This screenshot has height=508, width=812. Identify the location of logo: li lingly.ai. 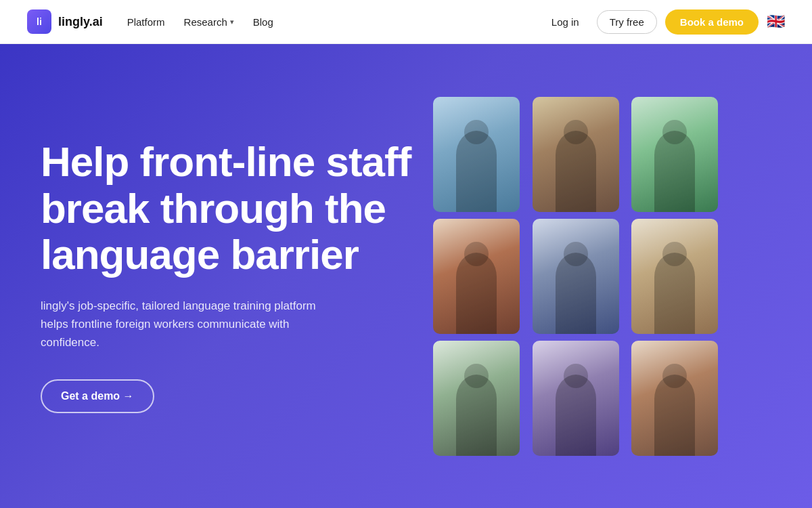
(65, 22).